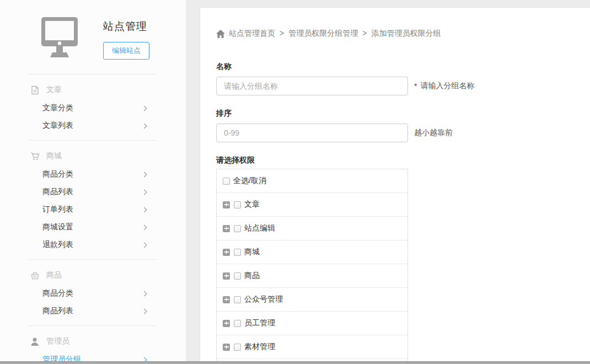 The image size is (590, 364). Describe the element at coordinates (260, 347) in the screenshot. I see `permission-label: 素材管理` at that location.